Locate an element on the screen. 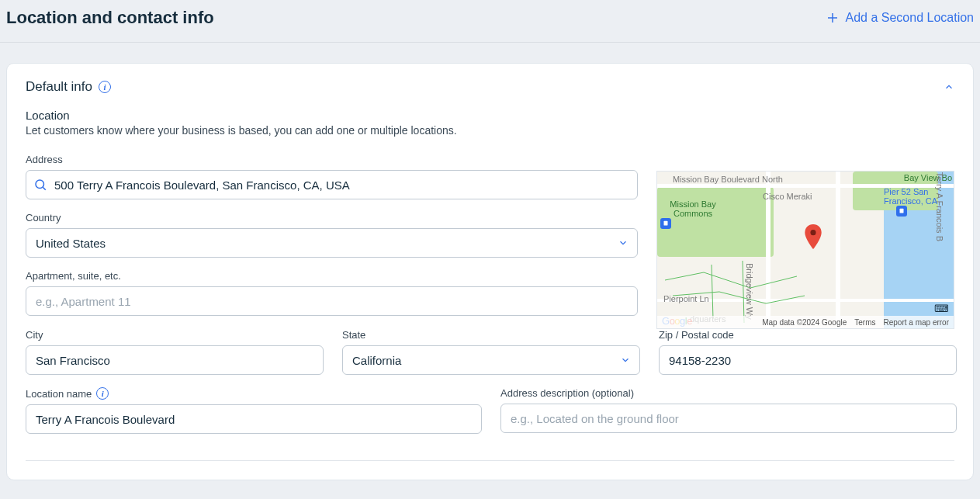  apartment-label: Apartment, suite, etc. is located at coordinates (332, 276).